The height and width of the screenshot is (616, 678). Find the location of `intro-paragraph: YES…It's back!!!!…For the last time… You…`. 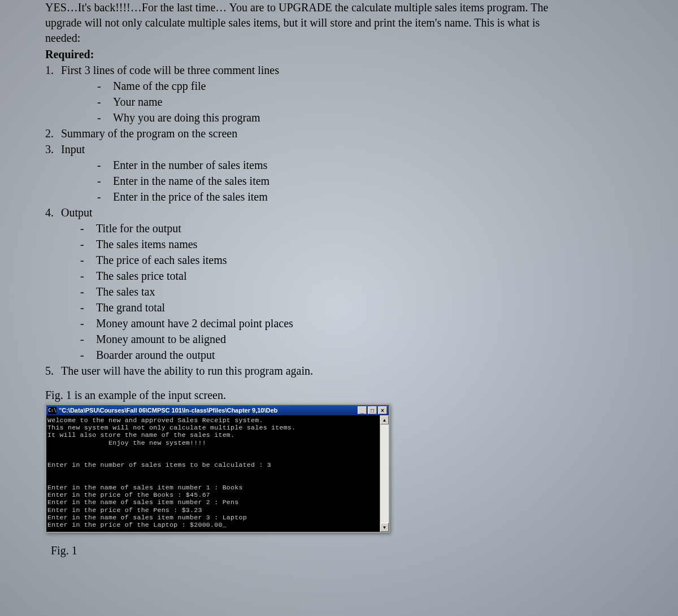

intro-paragraph: YES…It's back!!!!…For the last time… You… is located at coordinates (339, 23).